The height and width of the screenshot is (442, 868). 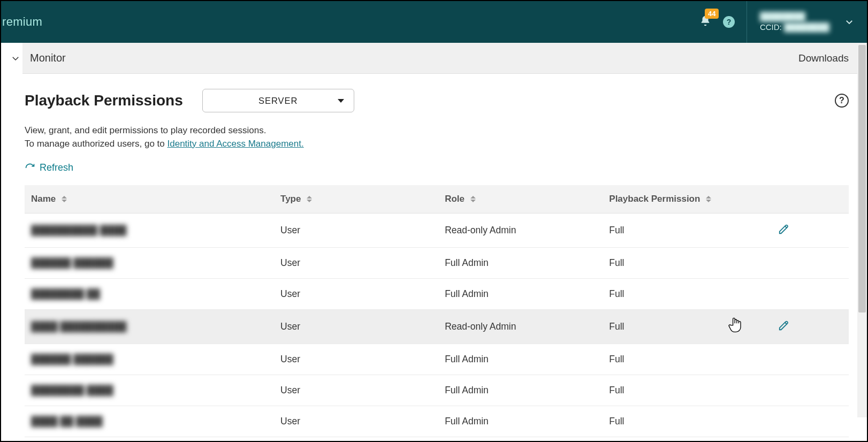 I want to click on cell-name: ████████ ████, so click(x=149, y=390).